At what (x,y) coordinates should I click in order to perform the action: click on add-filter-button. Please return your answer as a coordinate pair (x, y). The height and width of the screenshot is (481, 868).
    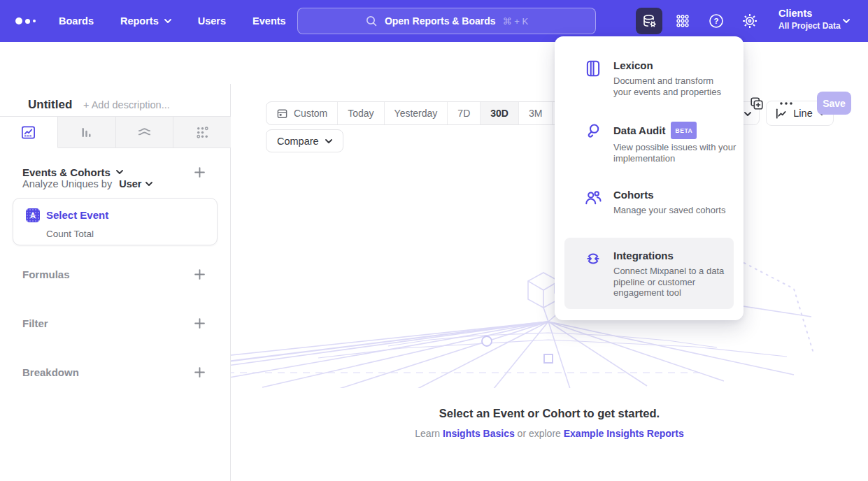
    Looking at the image, I should click on (200, 323).